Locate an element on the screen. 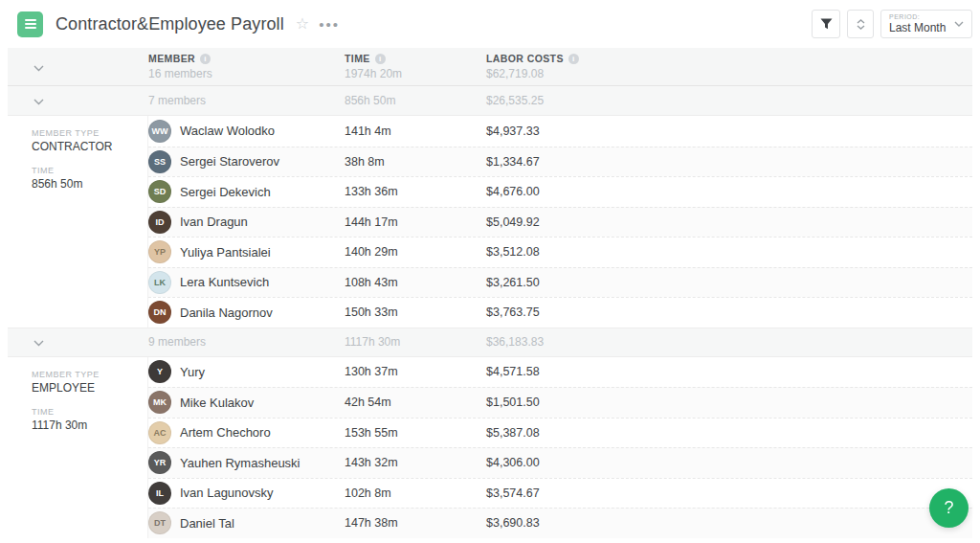 Image resolution: width=980 pixels, height=543 pixels. member-name: Ivan Dragun is located at coordinates (214, 222).